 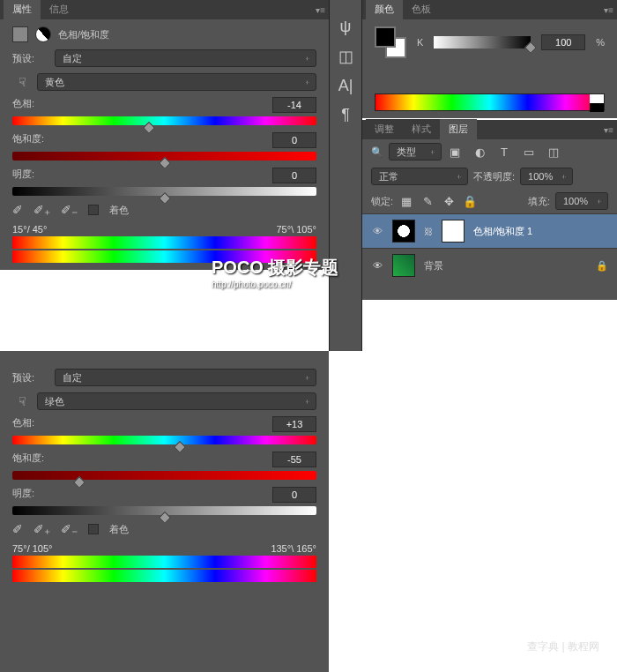 I want to click on filter-search-icon: 🔍, so click(x=377, y=152).